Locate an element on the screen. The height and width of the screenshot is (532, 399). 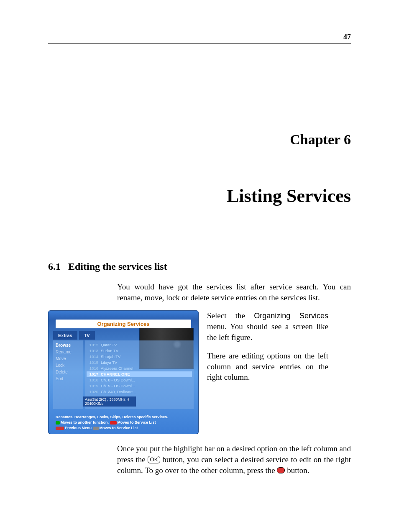
header-rule is located at coordinates (200, 43).